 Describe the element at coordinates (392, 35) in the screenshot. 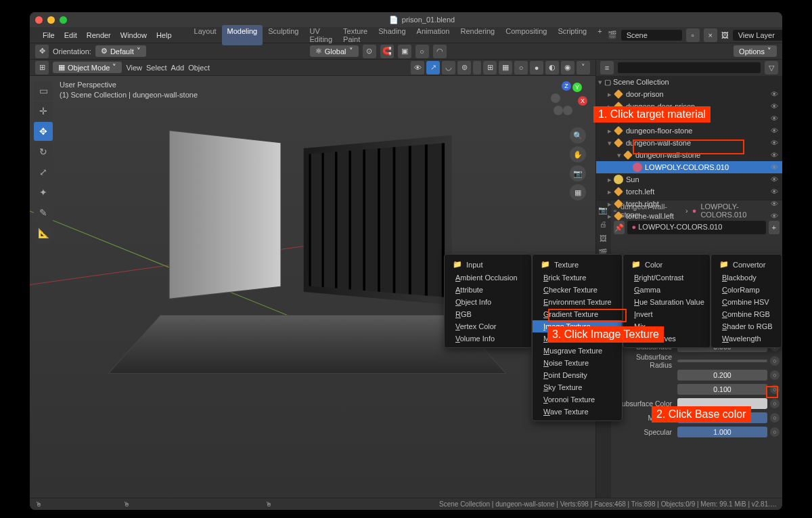

I see `ws-shading: Shading` at that location.